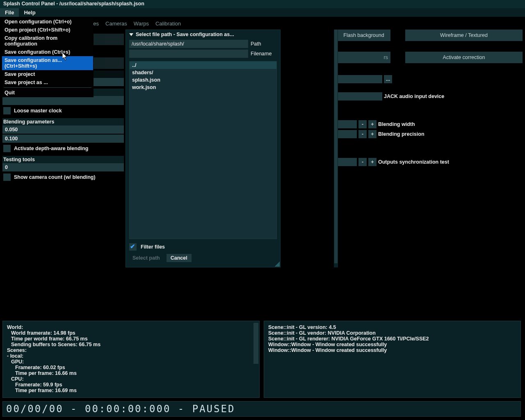  What do you see at coordinates (51, 148) in the screenshot?
I see `depth-aware-blending-label: Activate depth-aware blending` at bounding box center [51, 148].